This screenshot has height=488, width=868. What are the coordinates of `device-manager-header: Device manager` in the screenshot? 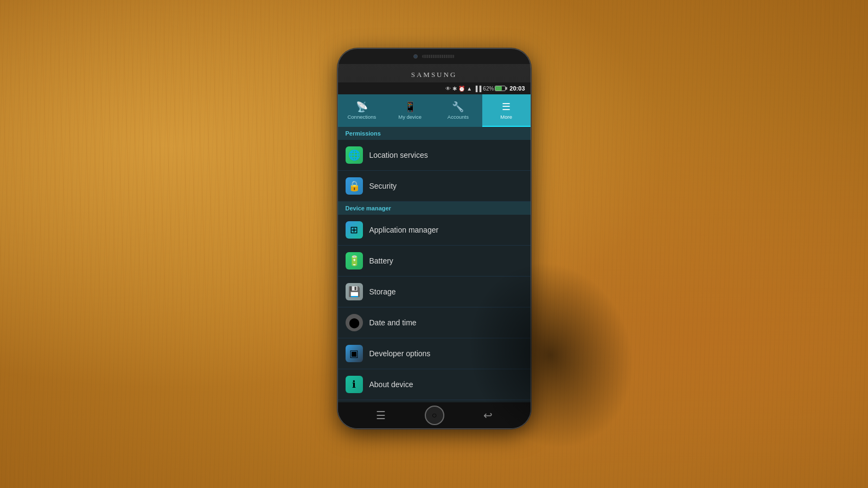 It's located at (434, 208).